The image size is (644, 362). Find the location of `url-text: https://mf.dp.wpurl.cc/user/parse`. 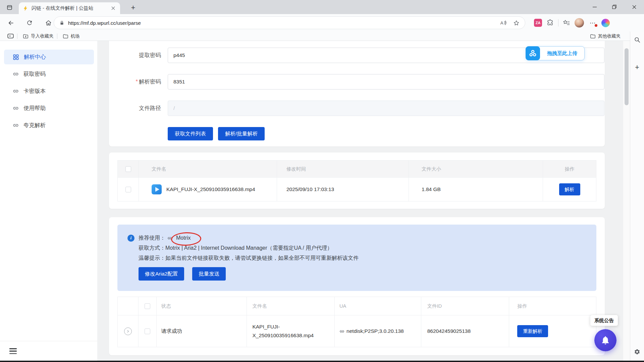

url-text: https://mf.dp.wpurl.cc/user/parse is located at coordinates (282, 23).